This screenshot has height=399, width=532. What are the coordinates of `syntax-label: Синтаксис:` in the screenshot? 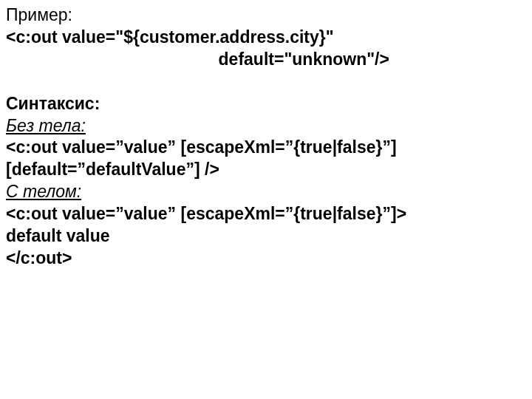 It's located at (266, 104).